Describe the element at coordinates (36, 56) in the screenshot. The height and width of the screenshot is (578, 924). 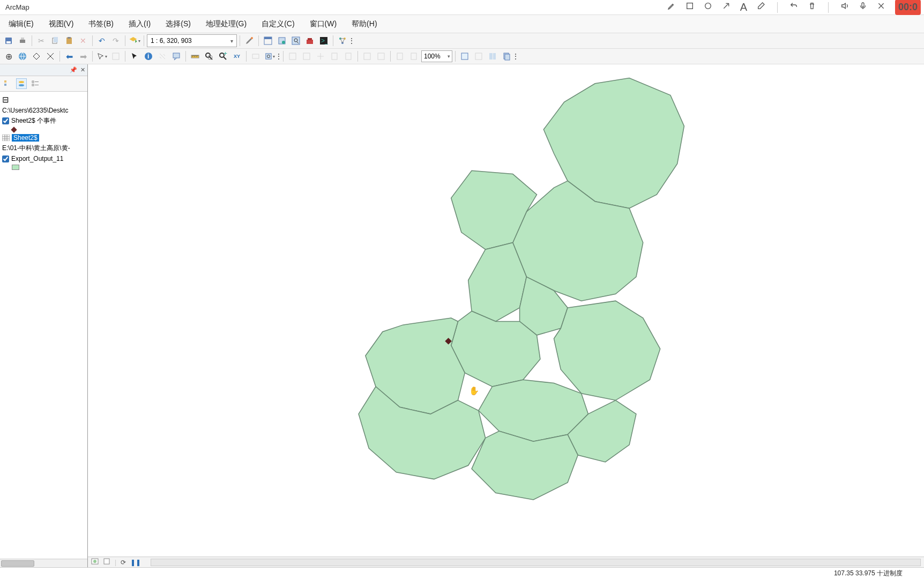
I see `fixed-zoom-in-icon` at that location.